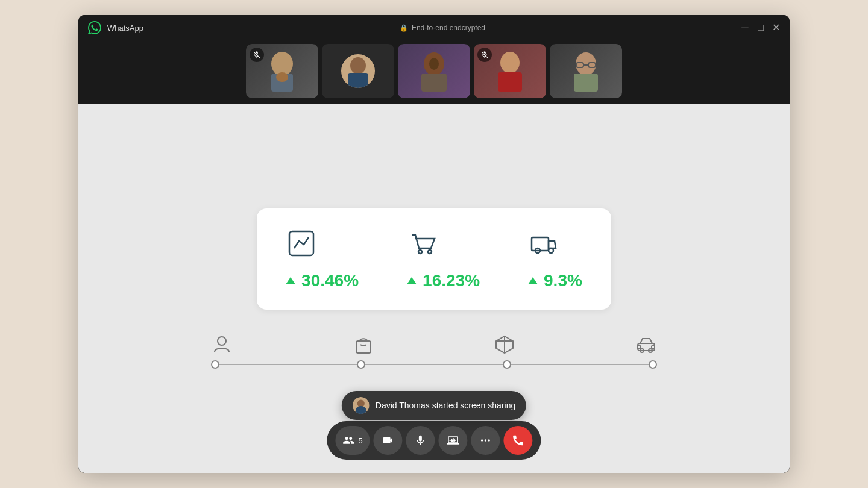 Image resolution: width=868 pixels, height=488 pixels. What do you see at coordinates (486, 440) in the screenshot?
I see `more-options-button` at bounding box center [486, 440].